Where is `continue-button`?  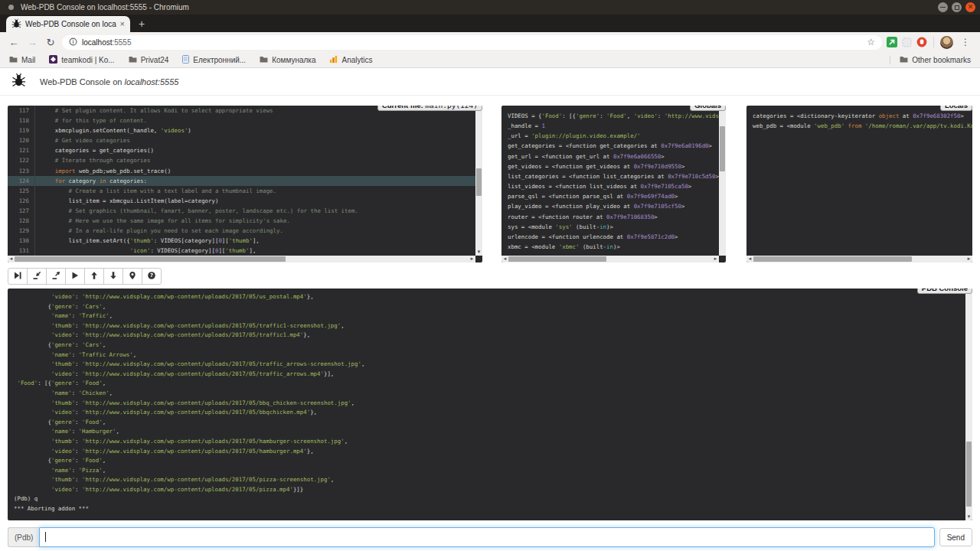
continue-button is located at coordinates (75, 276).